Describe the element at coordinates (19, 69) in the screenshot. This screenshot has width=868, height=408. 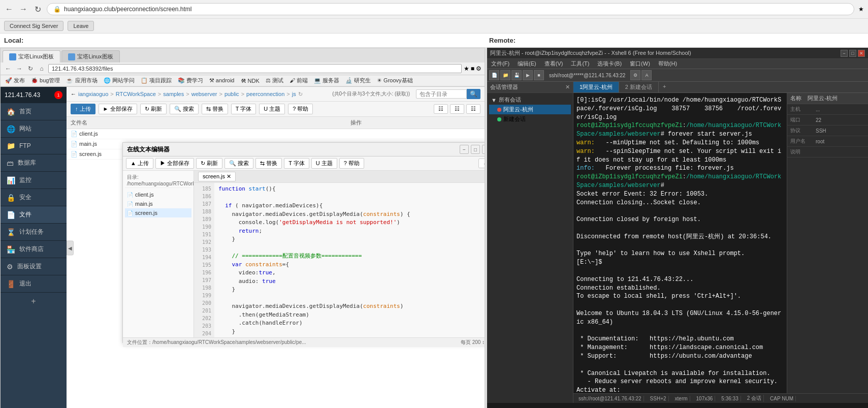
I see `baota-forward-button: →` at that location.